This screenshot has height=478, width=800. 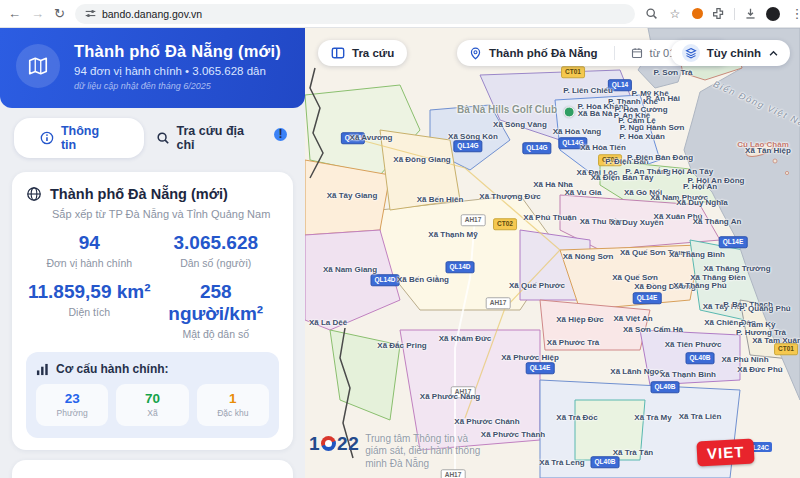 What do you see at coordinates (216, 310) in the screenshot?
I see `stat-density: 258 người/km² Mật độ dân số` at bounding box center [216, 310].